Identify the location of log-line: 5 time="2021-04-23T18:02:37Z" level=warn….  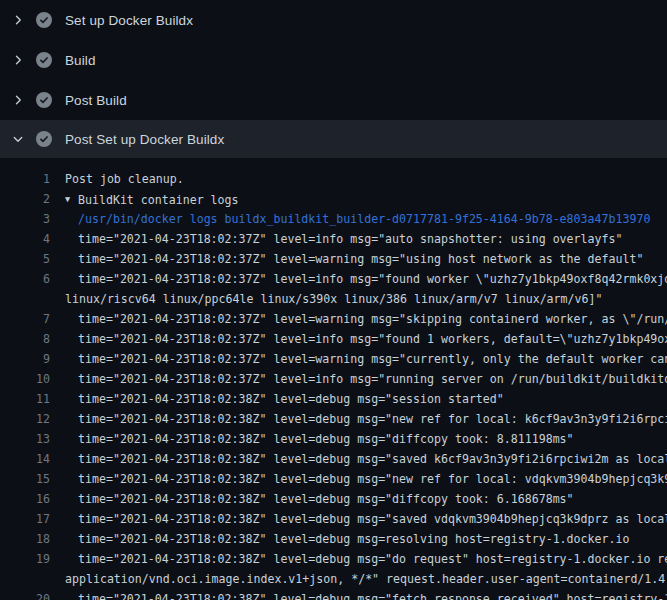
(334, 259).